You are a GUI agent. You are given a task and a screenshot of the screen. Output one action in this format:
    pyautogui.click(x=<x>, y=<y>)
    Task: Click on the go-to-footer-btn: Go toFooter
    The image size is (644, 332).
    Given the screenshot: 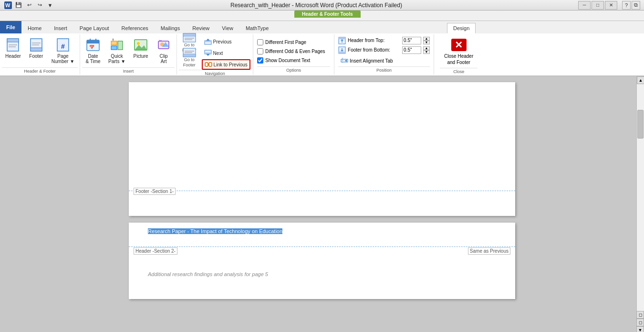 What is the action you would take?
    pyautogui.click(x=189, y=58)
    